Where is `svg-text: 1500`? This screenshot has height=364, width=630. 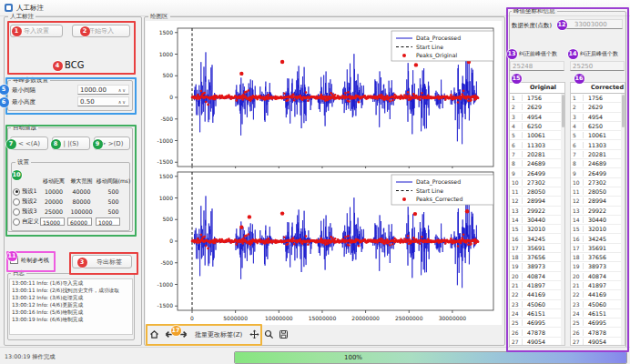
svg-text: 1500 is located at coordinates (166, 177).